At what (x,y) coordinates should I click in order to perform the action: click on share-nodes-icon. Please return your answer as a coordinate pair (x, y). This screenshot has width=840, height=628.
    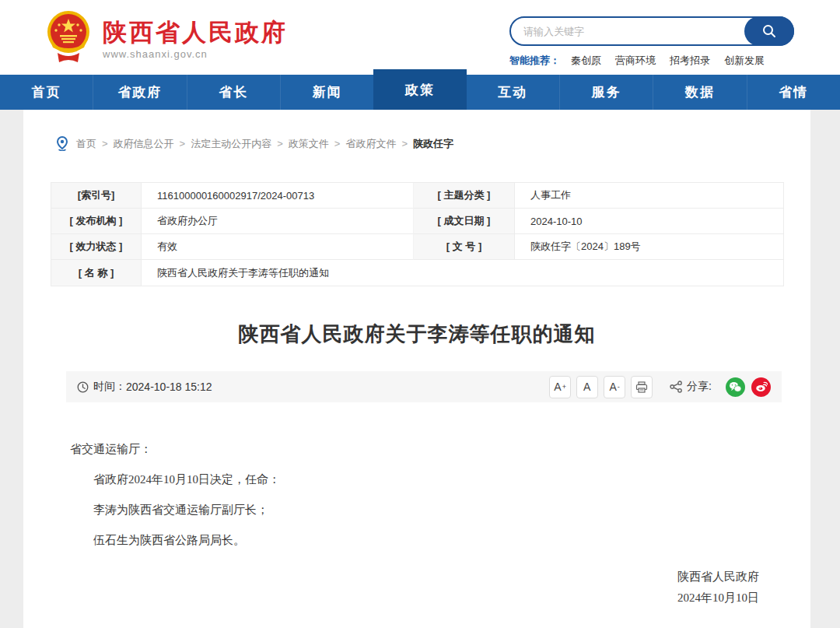
    Looking at the image, I should click on (677, 387).